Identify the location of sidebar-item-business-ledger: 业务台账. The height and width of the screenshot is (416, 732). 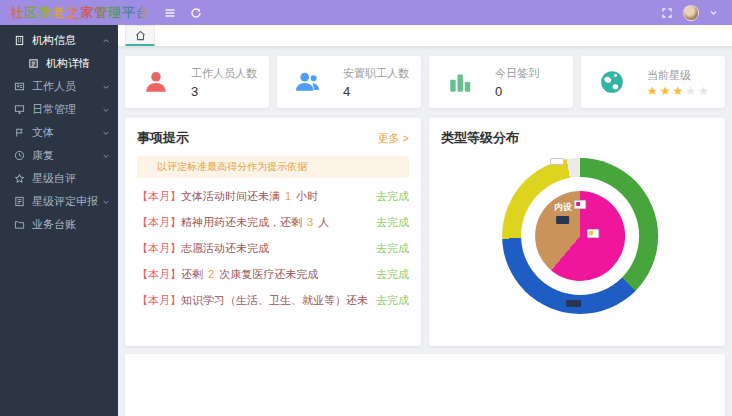
(59, 224).